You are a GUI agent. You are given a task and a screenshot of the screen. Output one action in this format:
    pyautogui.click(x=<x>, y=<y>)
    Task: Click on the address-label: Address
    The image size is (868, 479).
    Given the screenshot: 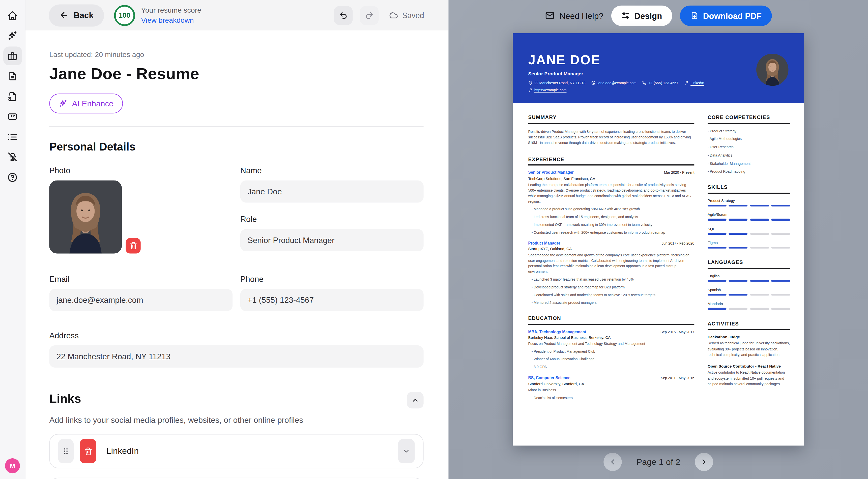 What is the action you would take?
    pyautogui.click(x=237, y=336)
    